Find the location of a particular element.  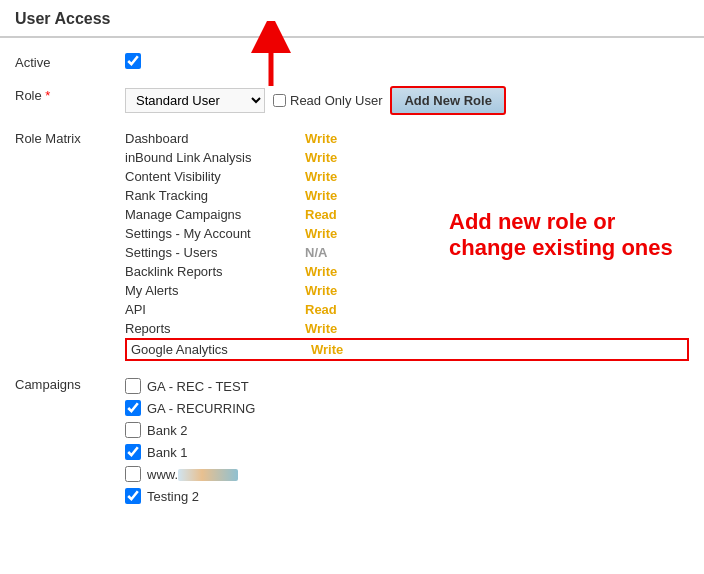

add-role-container: Add New Role is located at coordinates (448, 100).